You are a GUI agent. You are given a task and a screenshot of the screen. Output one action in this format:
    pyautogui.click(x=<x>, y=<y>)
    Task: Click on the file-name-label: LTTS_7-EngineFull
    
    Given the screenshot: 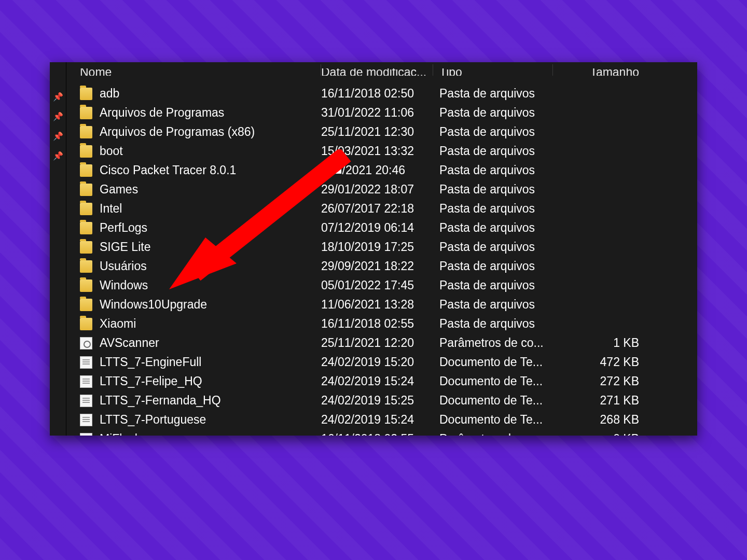 What is the action you would take?
    pyautogui.click(x=150, y=362)
    